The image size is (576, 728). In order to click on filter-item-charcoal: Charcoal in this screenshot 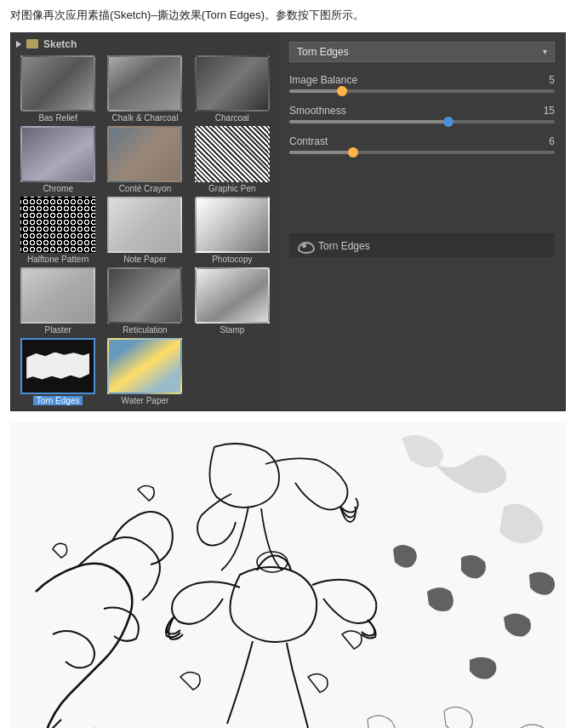, I will do `click(232, 89)`.